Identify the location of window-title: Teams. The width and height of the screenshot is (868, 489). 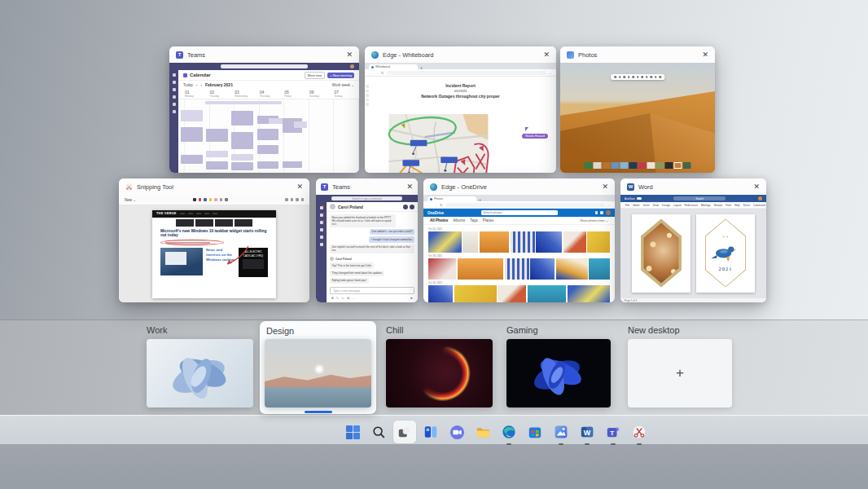
(196, 55).